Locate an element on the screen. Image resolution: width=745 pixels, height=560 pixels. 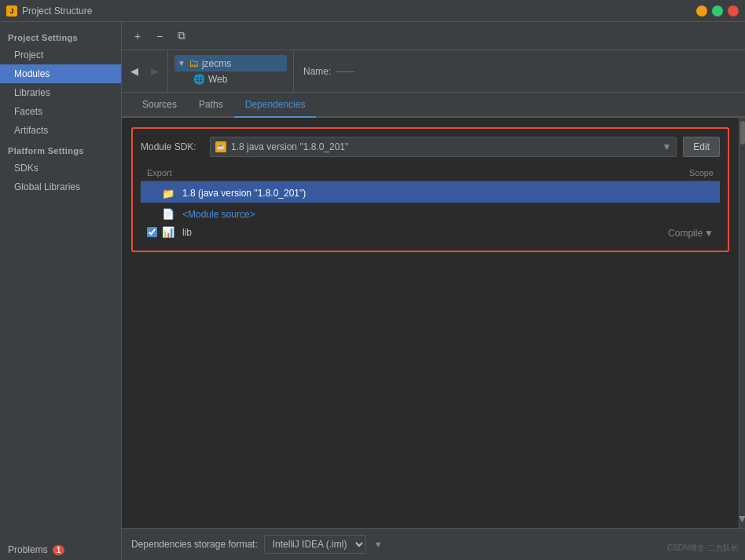
dep-row-3-label: lib is located at coordinates (187, 232).